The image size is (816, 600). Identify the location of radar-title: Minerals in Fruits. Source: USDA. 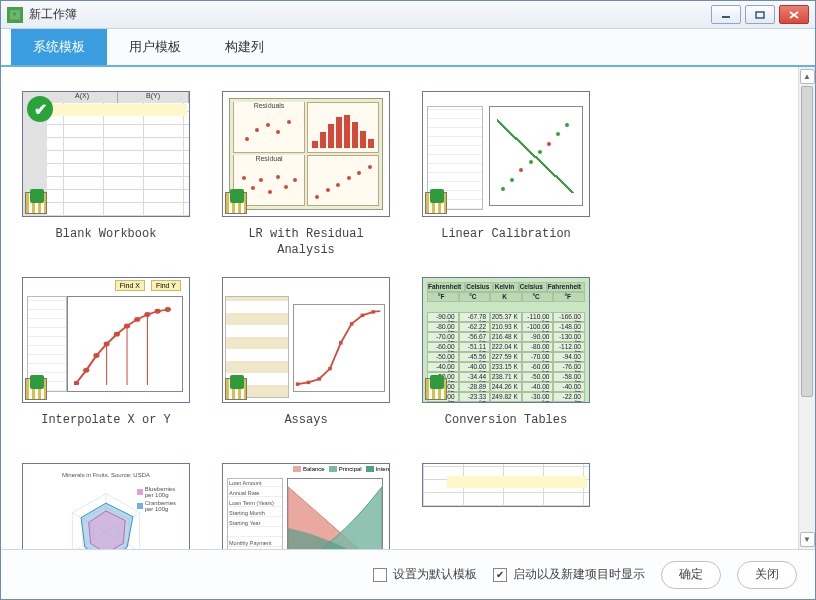
(106, 475).